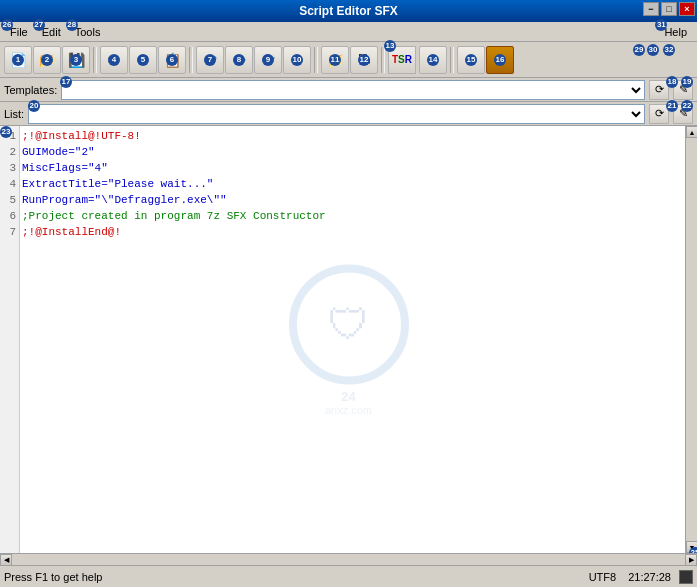  I want to click on status-bar: Press F1 to get help UTF8 21:27:28, so click(348, 576).